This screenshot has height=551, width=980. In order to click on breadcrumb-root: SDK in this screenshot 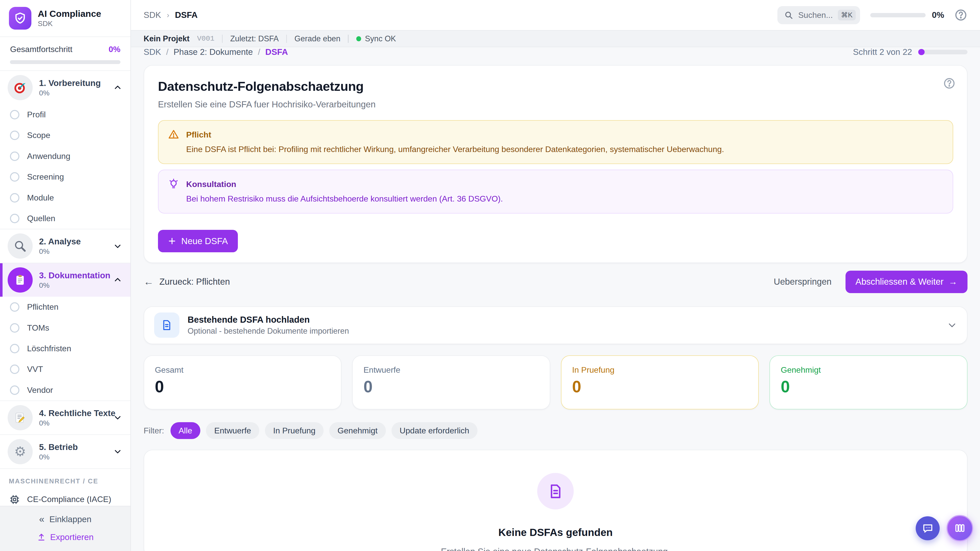, I will do `click(152, 15)`.